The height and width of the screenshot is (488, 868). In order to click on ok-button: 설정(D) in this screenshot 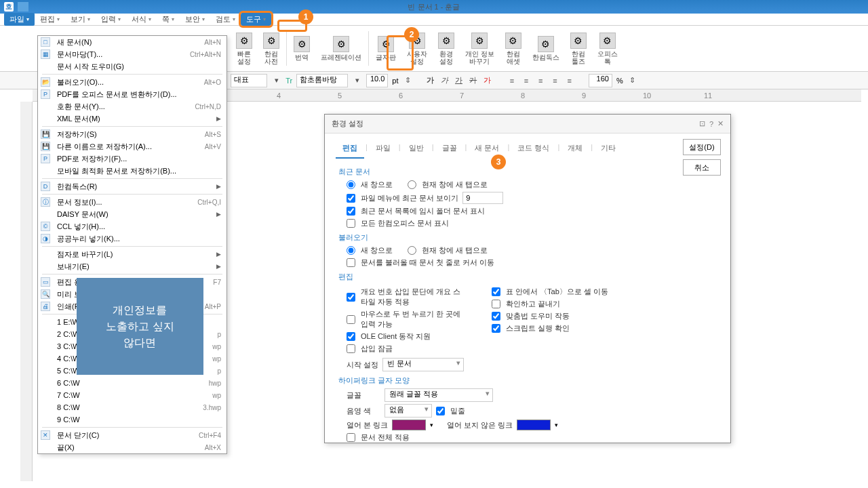, I will do `click(702, 147)`.